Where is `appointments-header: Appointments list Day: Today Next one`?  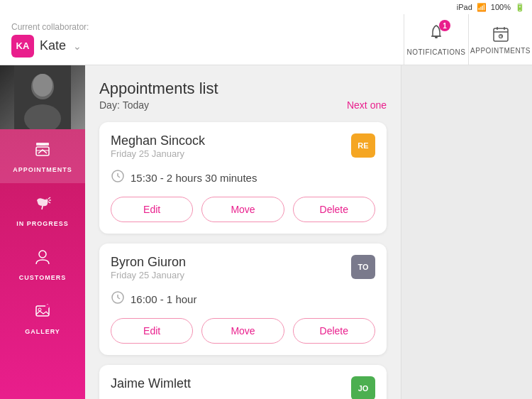 appointments-header: Appointments list Day: Today Next one is located at coordinates (243, 95).